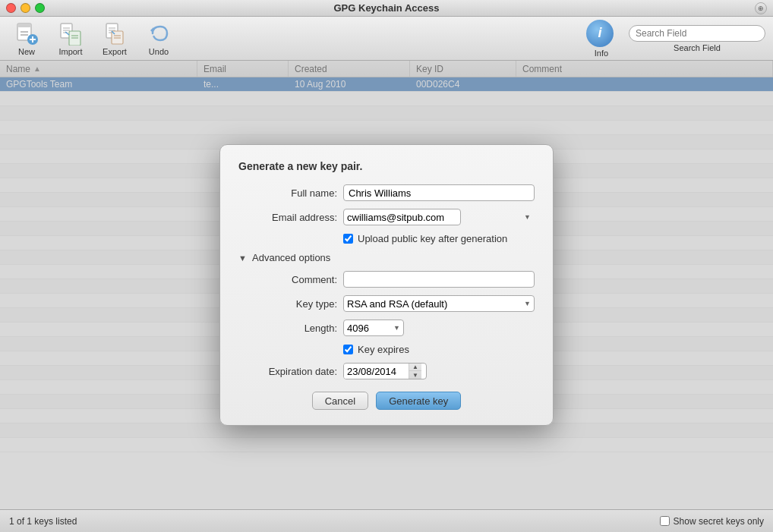  What do you see at coordinates (433, 238) in the screenshot?
I see `upload-checkbox-label: Upload public key after generation` at bounding box center [433, 238].